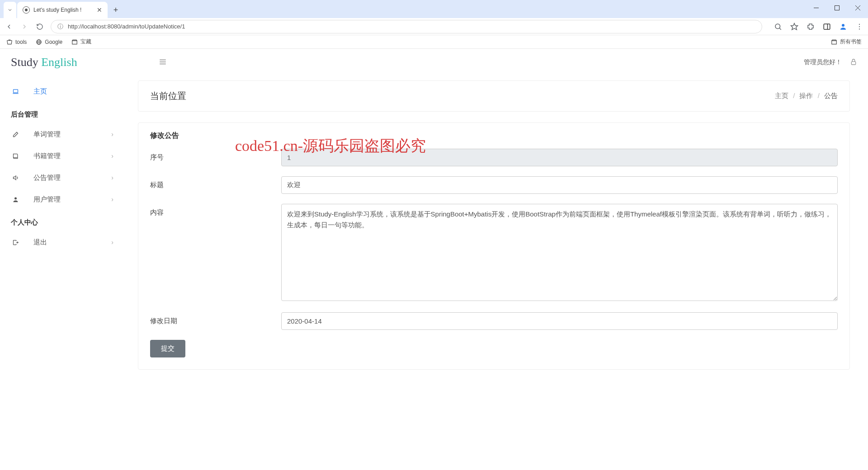 The image size is (868, 470). I want to click on kebab-menu-icon, so click(859, 27).